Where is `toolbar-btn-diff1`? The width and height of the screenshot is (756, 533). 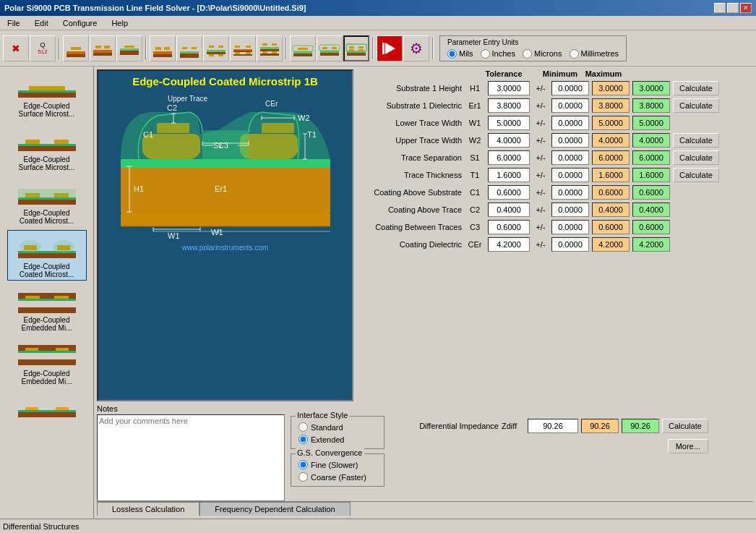
toolbar-btn-diff1 is located at coordinates (163, 48).